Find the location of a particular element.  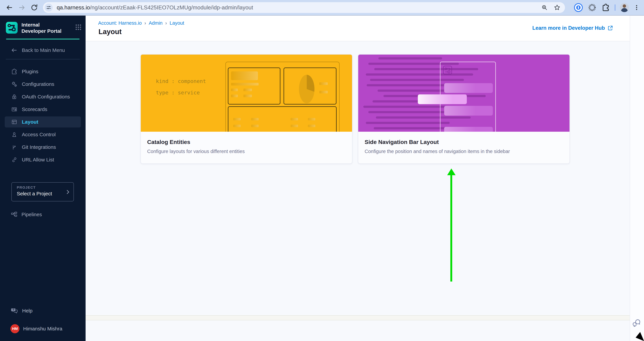

chat-support-button is located at coordinates (637, 323).